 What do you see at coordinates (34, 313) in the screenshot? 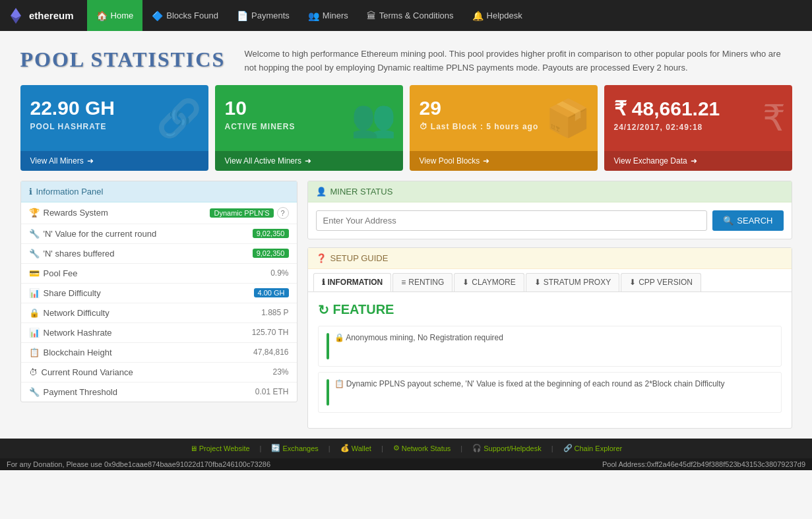
I see `netdiff-icon: 🔒` at bounding box center [34, 313].